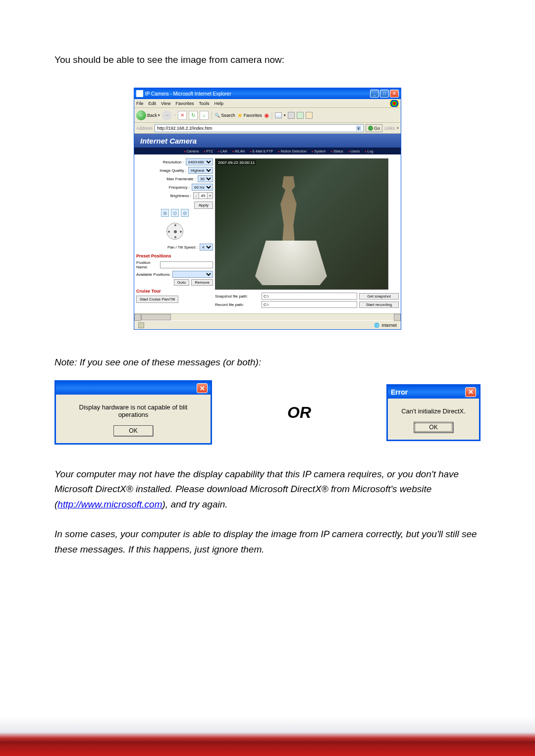 The height and width of the screenshot is (756, 535). Describe the element at coordinates (165, 103) in the screenshot. I see `menu-view: View` at that location.